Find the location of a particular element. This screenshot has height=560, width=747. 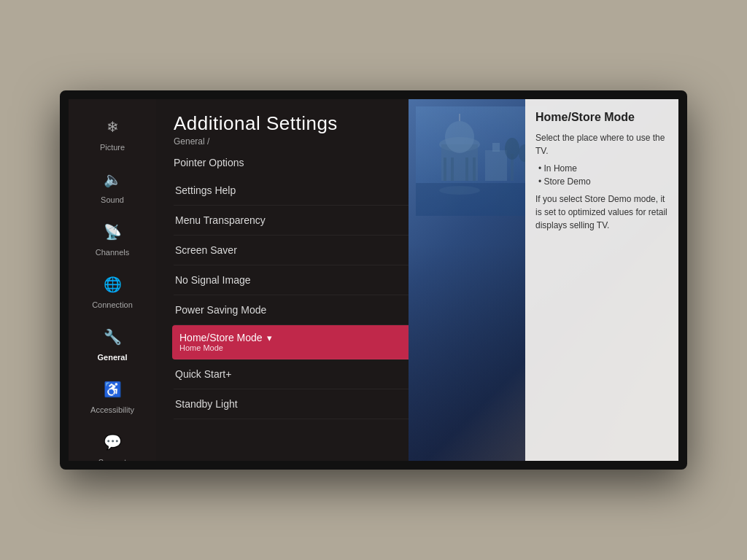

sidebar-item-channels: 📡 Channels is located at coordinates (112, 238).